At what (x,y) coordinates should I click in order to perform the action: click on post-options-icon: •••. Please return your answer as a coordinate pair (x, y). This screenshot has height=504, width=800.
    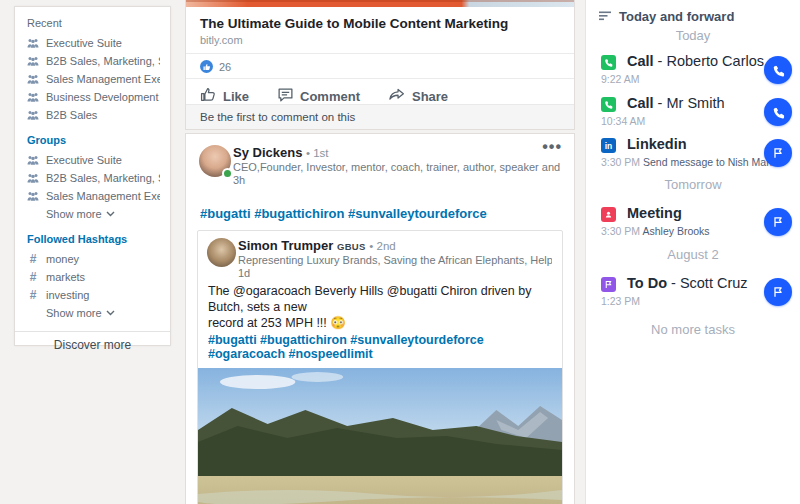
    Looking at the image, I should click on (552, 147).